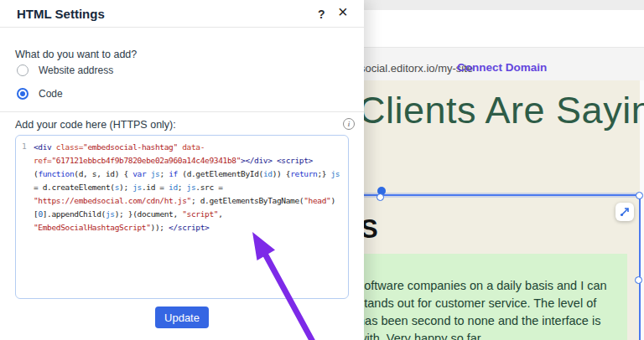  Describe the element at coordinates (190, 161) in the screenshot. I see `code-line: ref="617121ebbcb4f9b7820ebe02a960a14c4e9…` at that location.